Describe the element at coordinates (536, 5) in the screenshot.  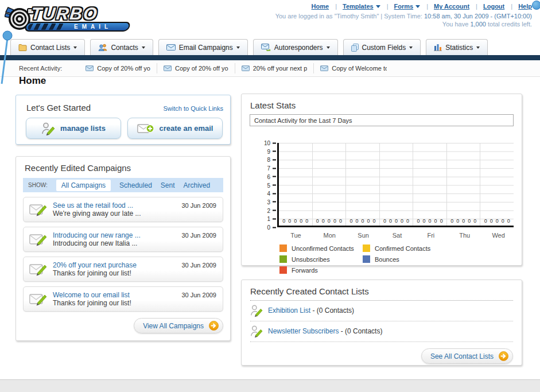
I see `annotation-dot` at that location.